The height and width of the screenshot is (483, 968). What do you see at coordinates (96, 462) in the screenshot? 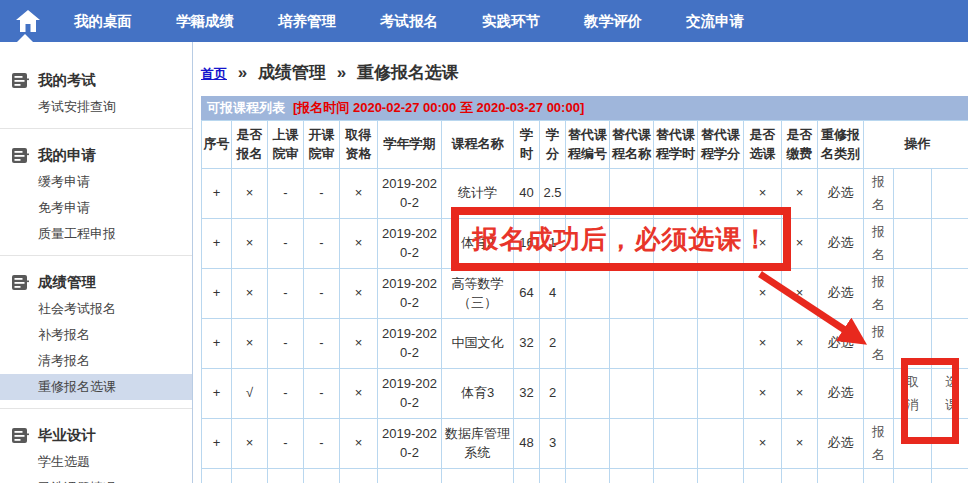
I see `sidebar-item: 学生选题` at bounding box center [96, 462].